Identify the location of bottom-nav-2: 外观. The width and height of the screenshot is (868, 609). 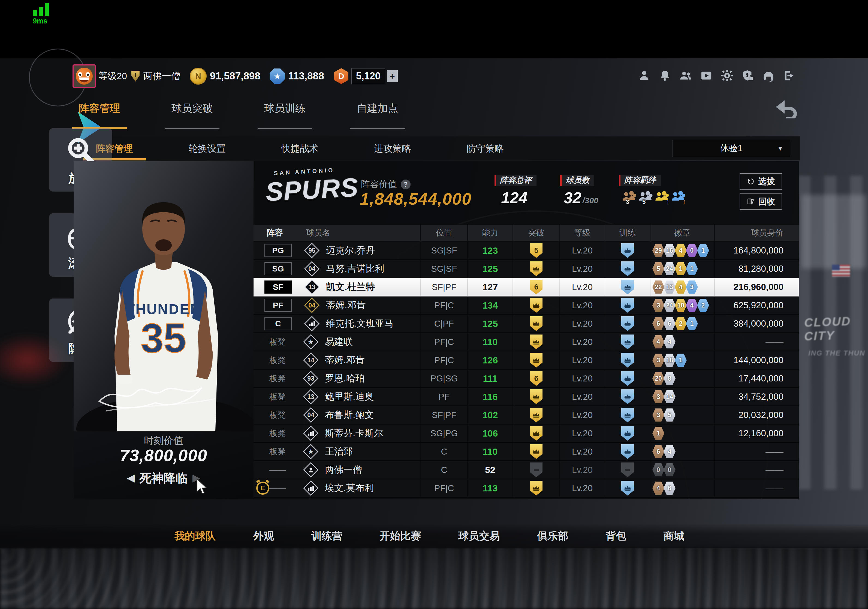
(264, 536).